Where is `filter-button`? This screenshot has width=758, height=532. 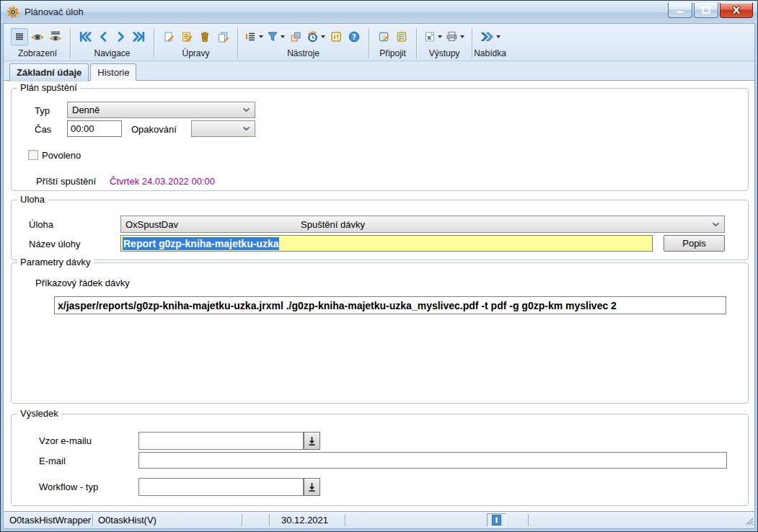
filter-button is located at coordinates (276, 37).